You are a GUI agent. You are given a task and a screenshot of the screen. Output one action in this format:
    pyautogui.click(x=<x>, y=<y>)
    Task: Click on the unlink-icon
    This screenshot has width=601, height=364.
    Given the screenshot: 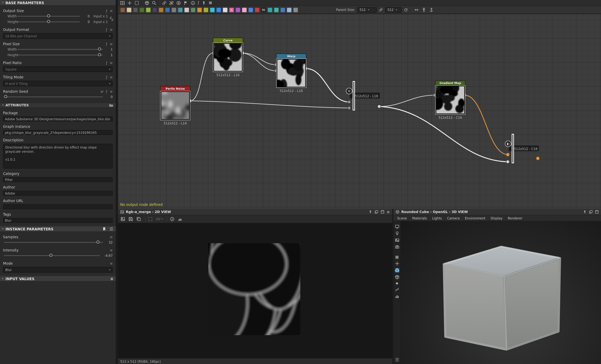 What is the action you would take?
    pyautogui.click(x=171, y=3)
    